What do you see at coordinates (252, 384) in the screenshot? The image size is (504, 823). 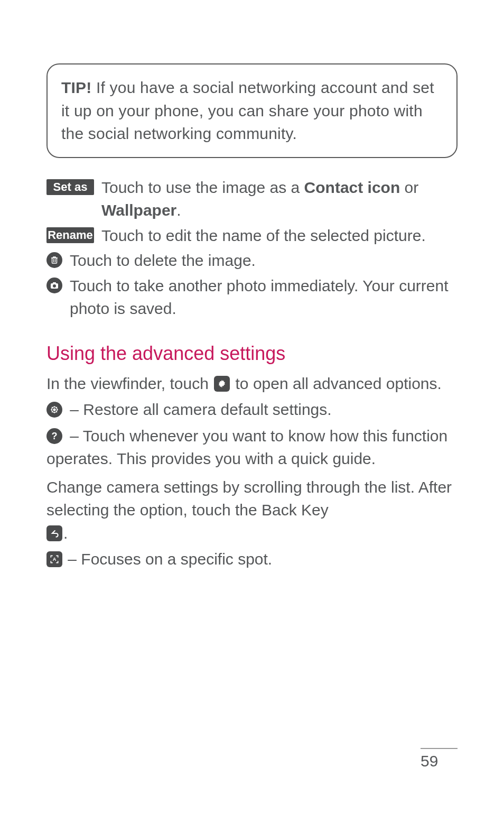 I see `intro-paragraph: In the viewfinder, touch to open all adv…` at bounding box center [252, 384].